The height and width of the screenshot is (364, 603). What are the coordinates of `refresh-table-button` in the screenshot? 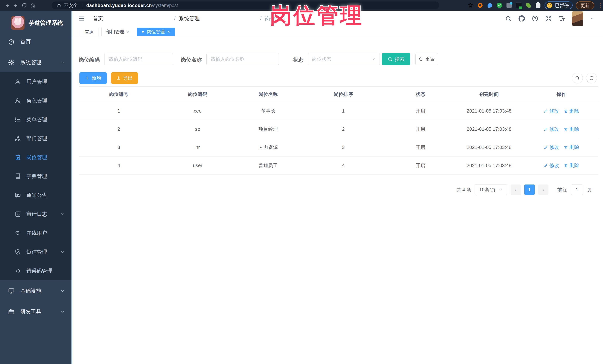 It's located at (591, 78).